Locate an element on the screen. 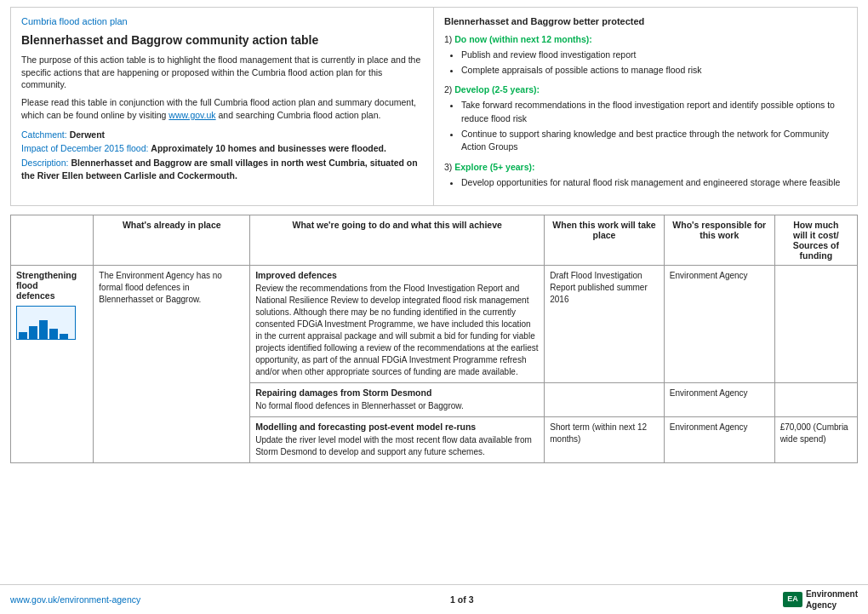  catchment-row: Catchment: Derwent is located at coordinates (222, 135).